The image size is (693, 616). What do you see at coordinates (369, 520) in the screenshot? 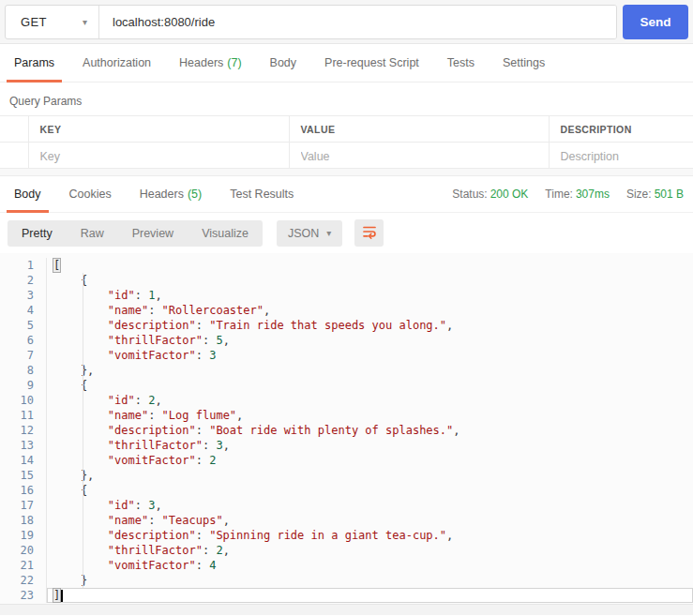
I see `code-line-content: "name": "Teacups",` at bounding box center [369, 520].